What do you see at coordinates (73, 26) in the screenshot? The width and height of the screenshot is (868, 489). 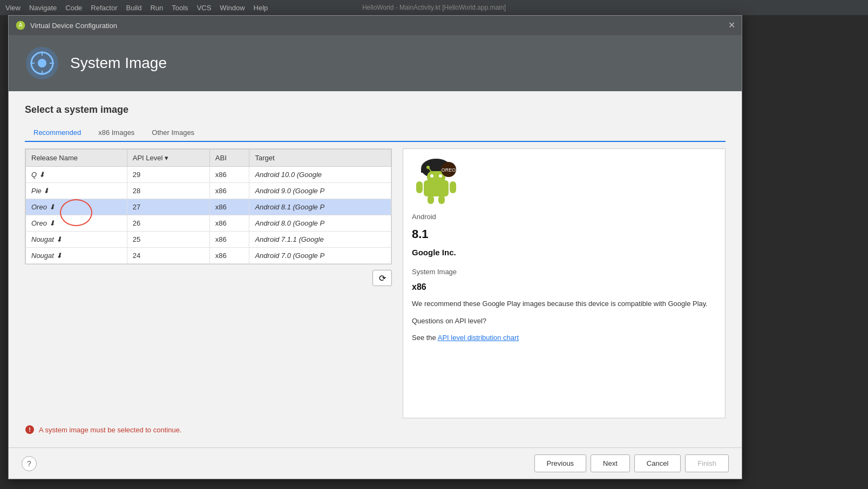 I see `dialog-title: Virtual Device Configuration` at bounding box center [73, 26].